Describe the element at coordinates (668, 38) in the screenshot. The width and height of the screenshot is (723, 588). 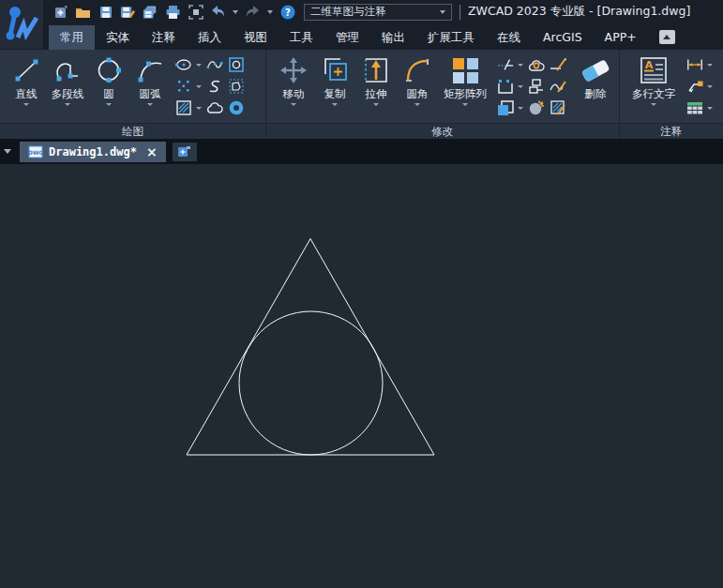
I see `ribbon-collapse-button` at that location.